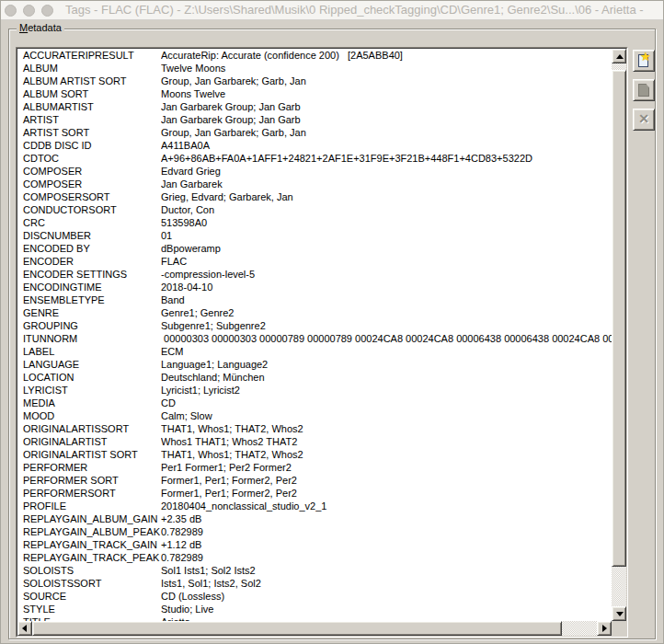  I want to click on tag-name: ACCURATERIPRESULT, so click(89, 55).